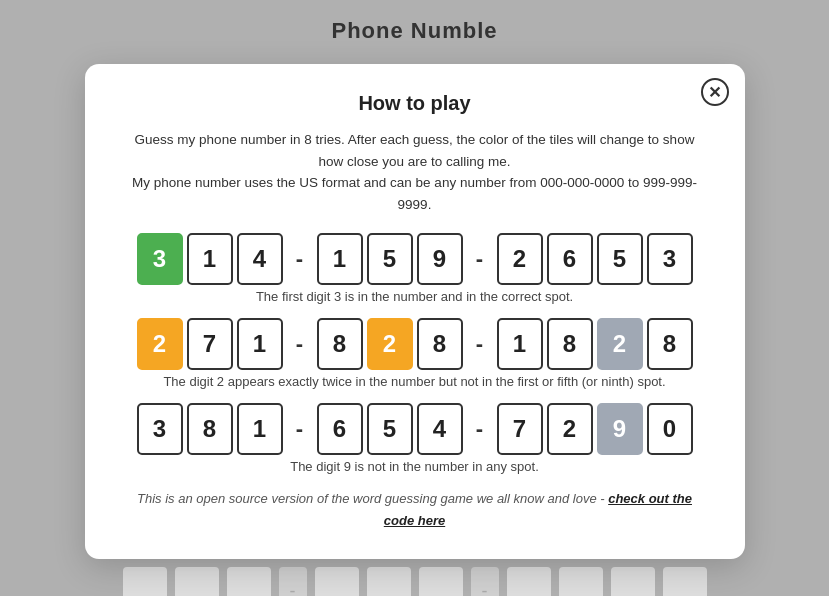 The height and width of the screenshot is (596, 829). Describe the element at coordinates (390, 259) in the screenshot. I see `tile-1-5: 5` at that location.